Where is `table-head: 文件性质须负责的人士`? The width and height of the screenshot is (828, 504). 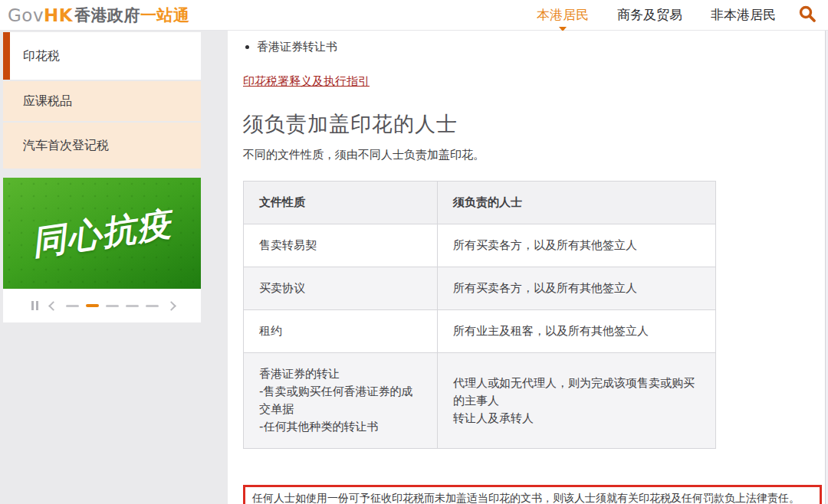 table-head: 文件性质须负责的人士 is located at coordinates (480, 203).